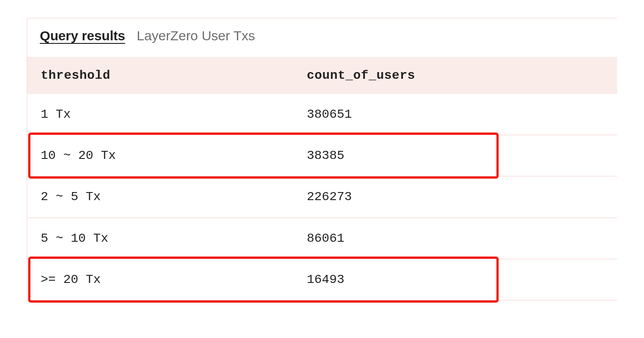 The image size is (644, 338). I want to click on panel-header: Query results LayerZero User Txs, so click(322, 38).